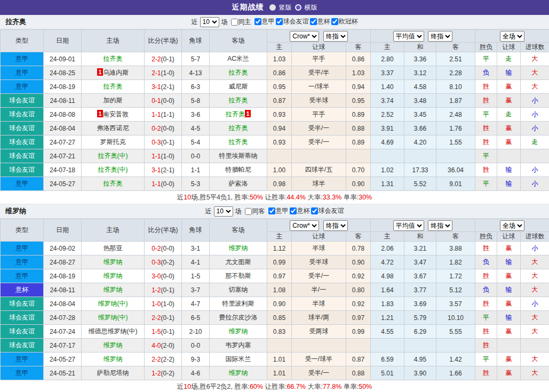 The image size is (549, 392). I want to click on same-venue-filter: 同客, so click(254, 211).